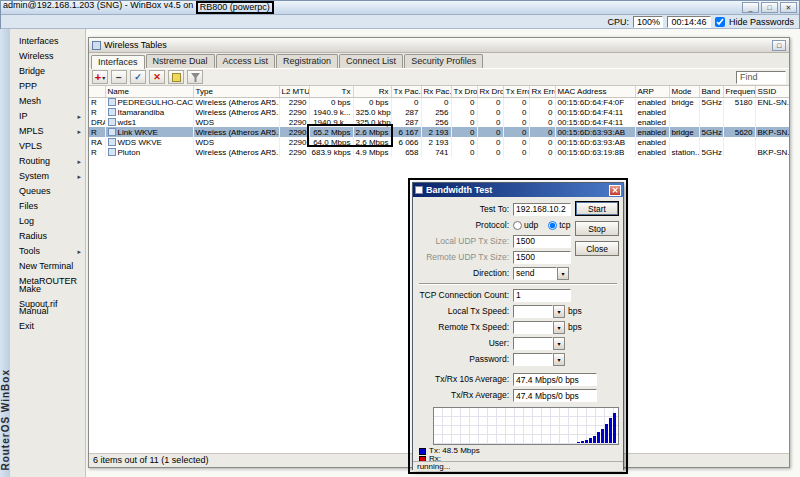 The image size is (800, 477). What do you see at coordinates (32, 132) in the screenshot?
I see `sidebar-item-label: MPLS` at bounding box center [32, 132].